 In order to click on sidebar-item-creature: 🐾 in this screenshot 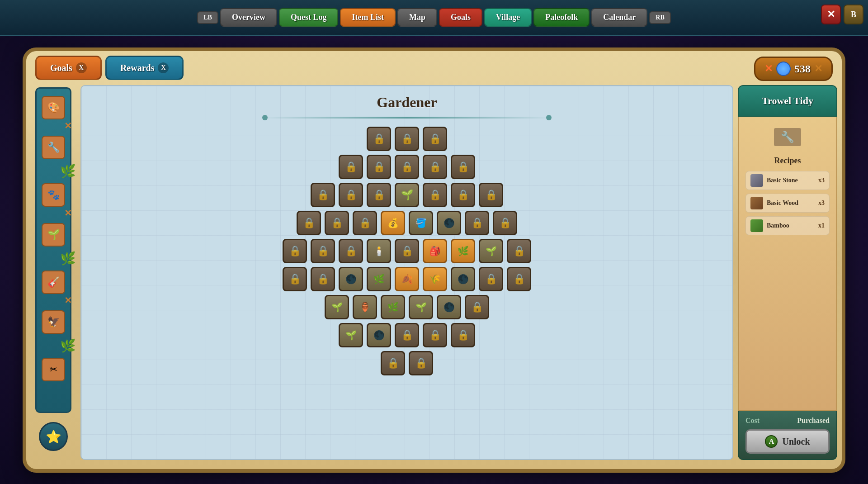, I will do `click(53, 195)`.